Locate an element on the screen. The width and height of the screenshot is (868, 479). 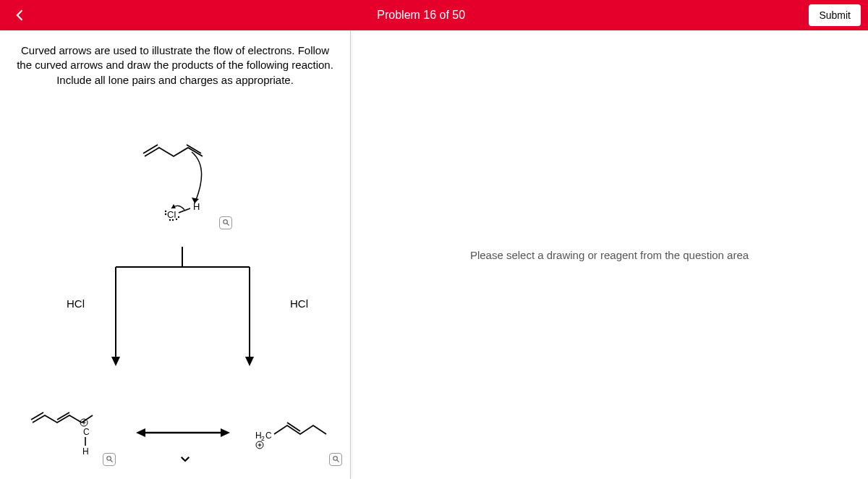
submit-button: Submit is located at coordinates (835, 15).